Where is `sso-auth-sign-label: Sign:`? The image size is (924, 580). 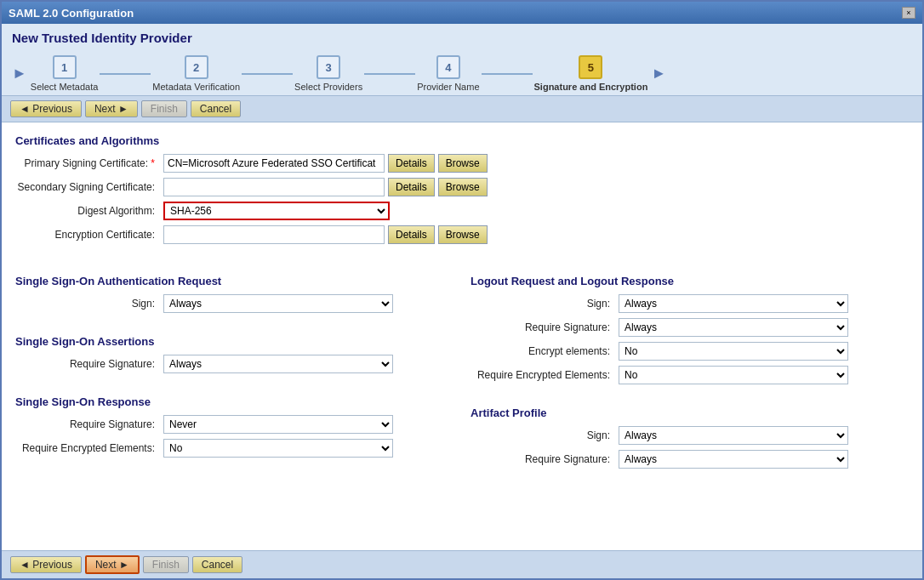
sso-auth-sign-label: Sign: is located at coordinates (88, 304).